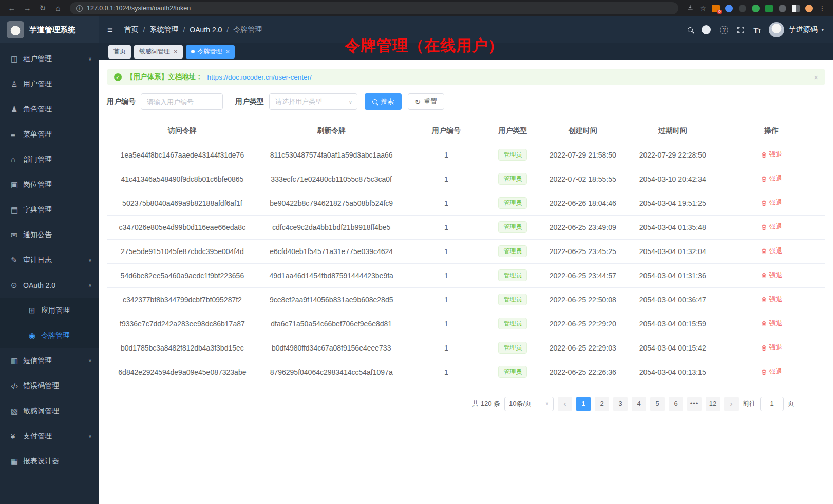 The height and width of the screenshot is (504, 833). Describe the element at coordinates (164, 30) in the screenshot. I see `breadcrumb-item-1: 系统管理` at that location.